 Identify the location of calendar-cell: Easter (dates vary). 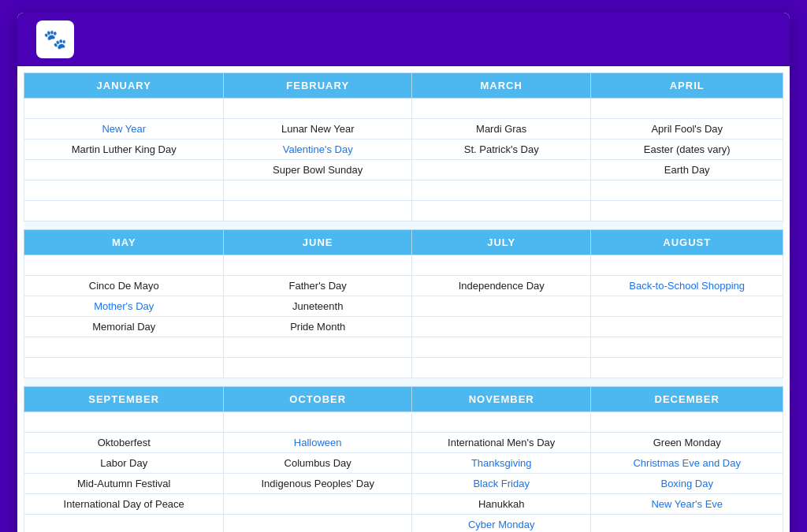
(687, 150).